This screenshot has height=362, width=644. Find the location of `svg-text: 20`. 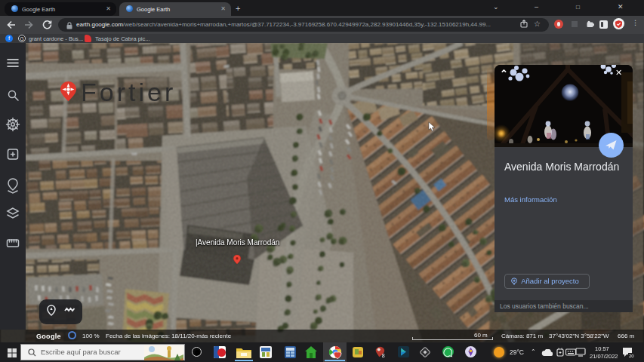

svg-text: 20 is located at coordinates (631, 356).